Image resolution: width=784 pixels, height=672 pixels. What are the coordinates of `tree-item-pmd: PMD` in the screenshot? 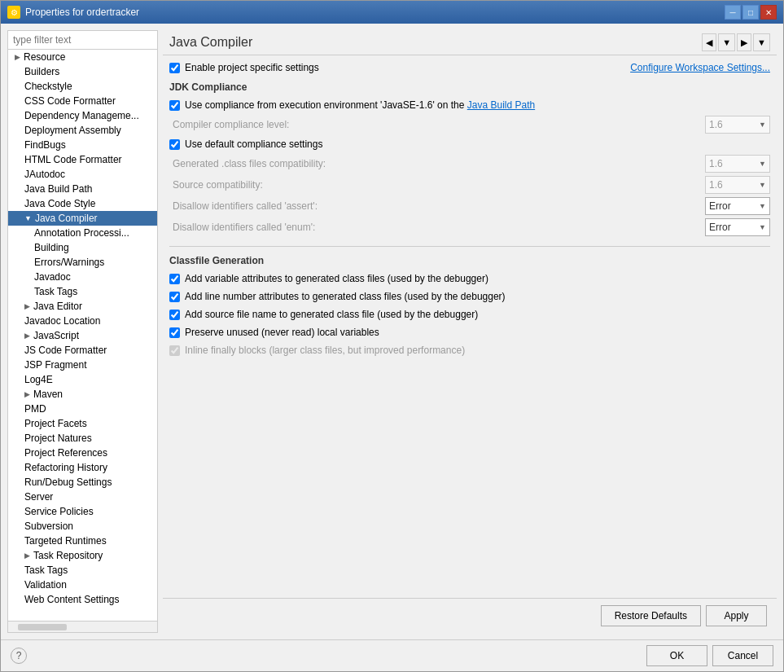 It's located at (83, 409).